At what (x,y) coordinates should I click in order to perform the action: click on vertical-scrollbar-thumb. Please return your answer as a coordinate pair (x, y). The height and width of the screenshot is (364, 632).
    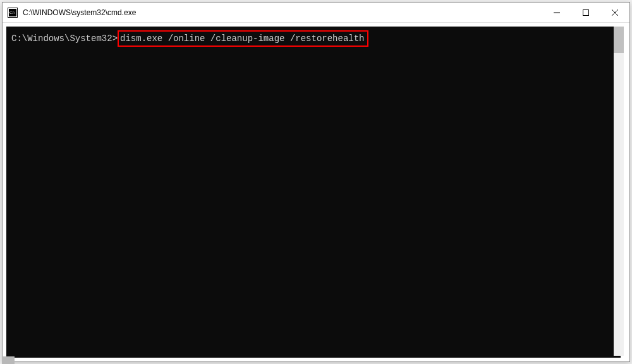
    Looking at the image, I should click on (619, 40).